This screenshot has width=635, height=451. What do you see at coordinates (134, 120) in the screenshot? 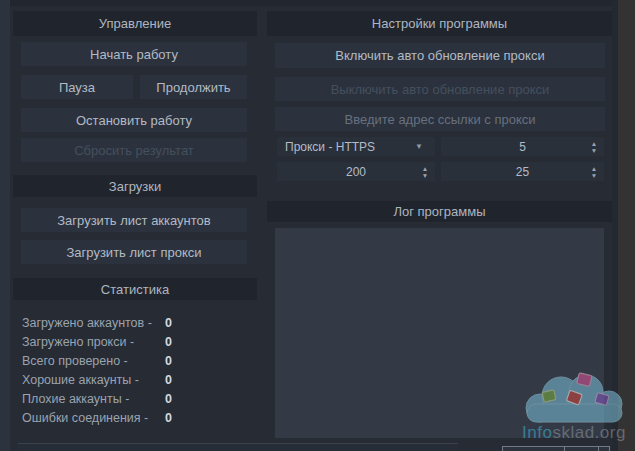
I see `stop-work-button: Остановить работу` at bounding box center [134, 120].